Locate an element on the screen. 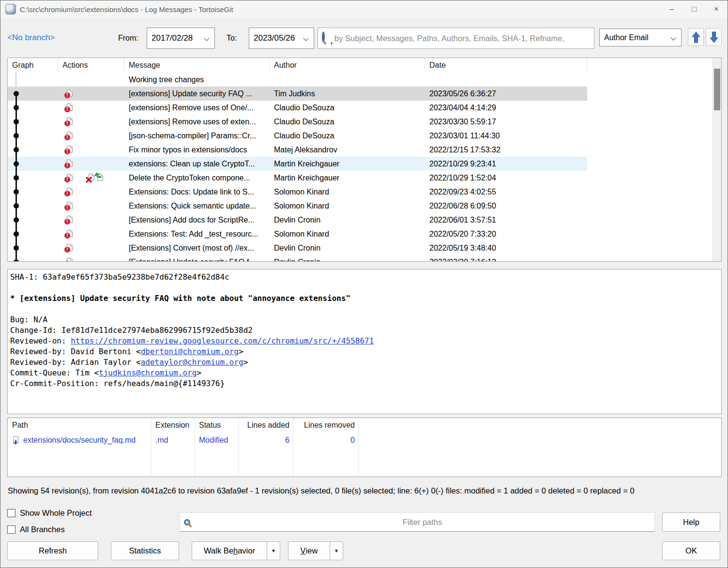  dropdown-arrow-icon: ▼ is located at coordinates (273, 551).